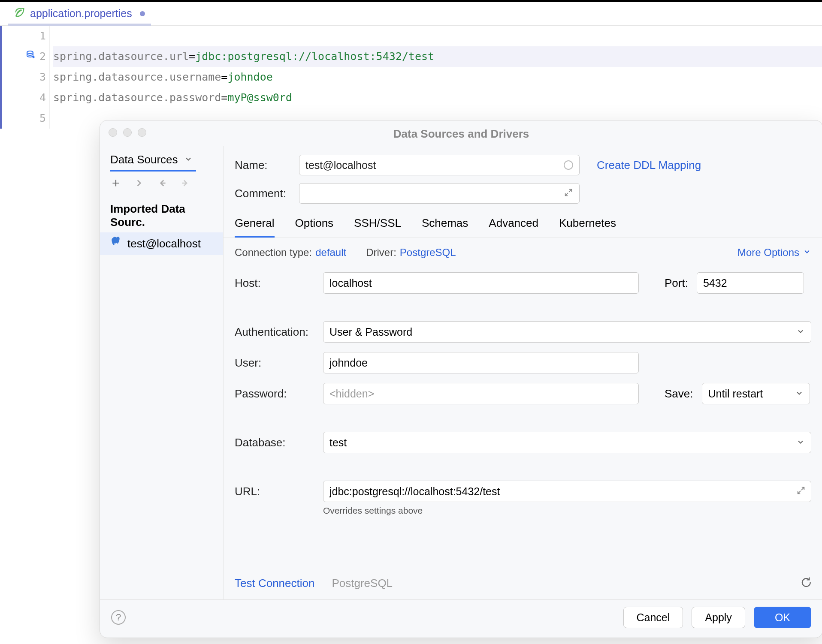 The width and height of the screenshot is (822, 644). Describe the element at coordinates (523, 226) in the screenshot. I see `detail-tabs: General Options SSH/SSL Schemas Advanced…` at that location.